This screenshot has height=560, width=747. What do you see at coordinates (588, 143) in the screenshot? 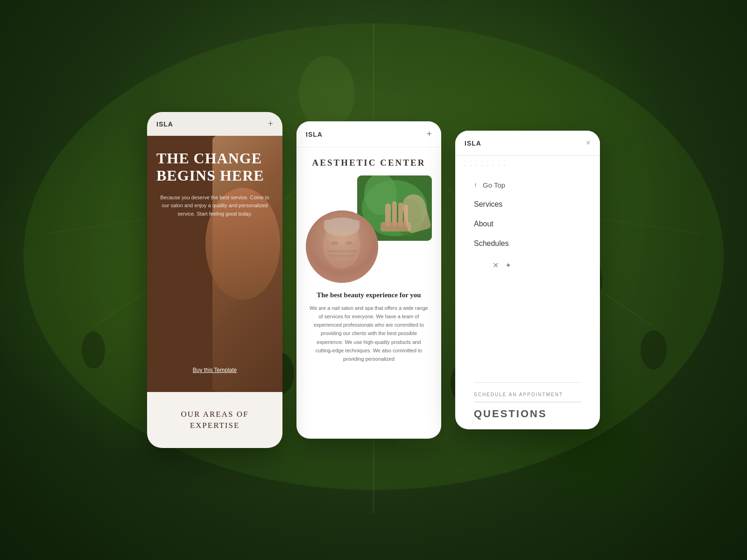
I see `right-card-close-button: ×` at bounding box center [588, 143].